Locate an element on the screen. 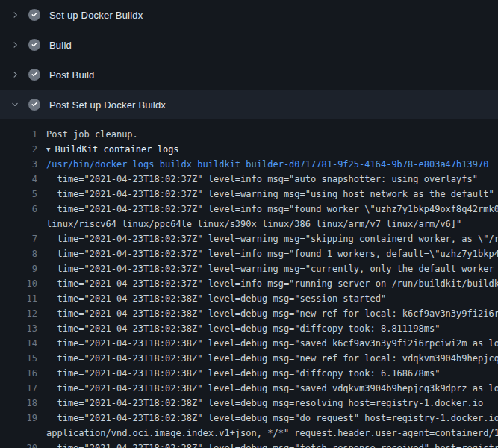  log-line: 18 time="2021-04-23T18:02:38Z" level=deb… is located at coordinates (249, 403).